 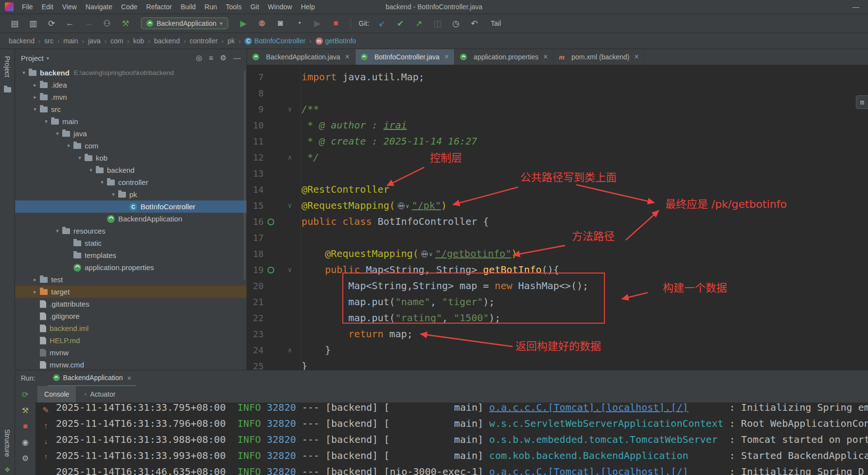 What do you see at coordinates (131, 219) in the screenshot?
I see `tree-item-backendapplication: BackendApplication` at bounding box center [131, 219].